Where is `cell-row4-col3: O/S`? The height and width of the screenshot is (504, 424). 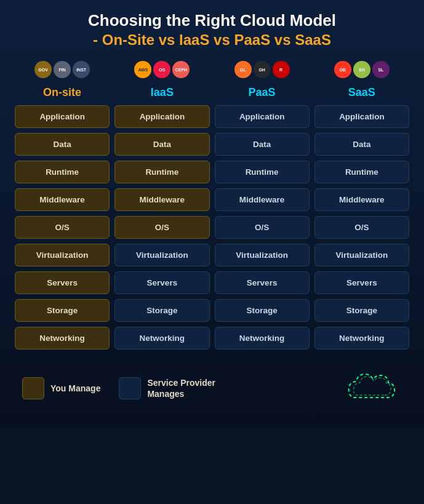
cell-row4-col3: O/S is located at coordinates (362, 228).